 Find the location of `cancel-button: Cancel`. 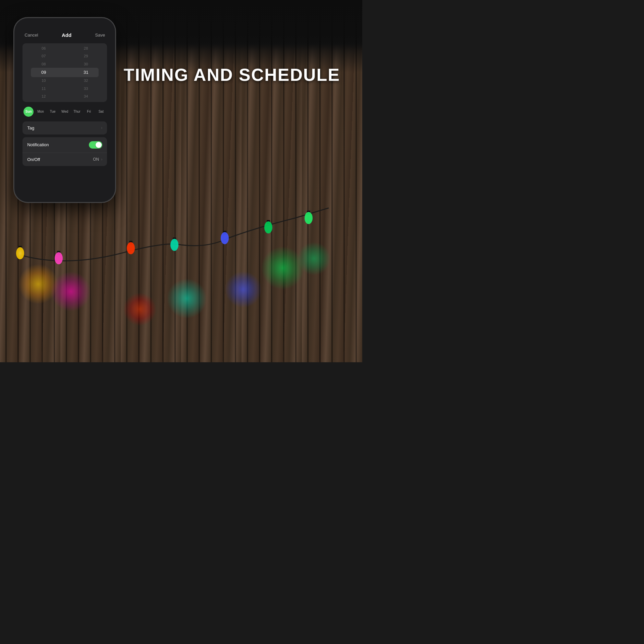

cancel-button: Cancel is located at coordinates (31, 35).